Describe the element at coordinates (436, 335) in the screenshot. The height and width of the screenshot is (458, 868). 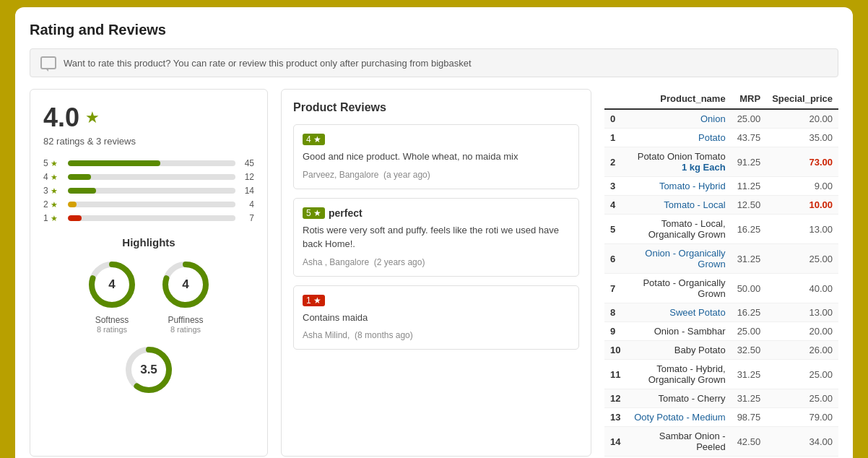
I see `review-meta-3: Asha Milind, (8 months ago)` at that location.